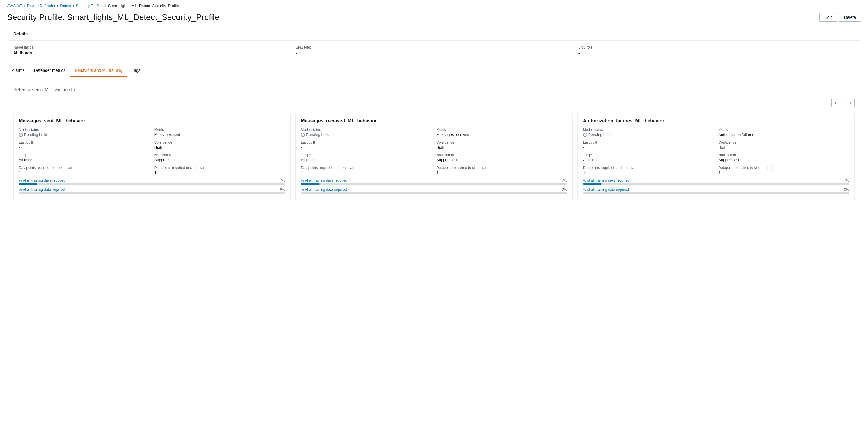 The width and height of the screenshot is (868, 432). What do you see at coordinates (113, 18) in the screenshot?
I see `page-title: Security Profile: Smart_lights_ML_Detect…` at bounding box center [113, 18].